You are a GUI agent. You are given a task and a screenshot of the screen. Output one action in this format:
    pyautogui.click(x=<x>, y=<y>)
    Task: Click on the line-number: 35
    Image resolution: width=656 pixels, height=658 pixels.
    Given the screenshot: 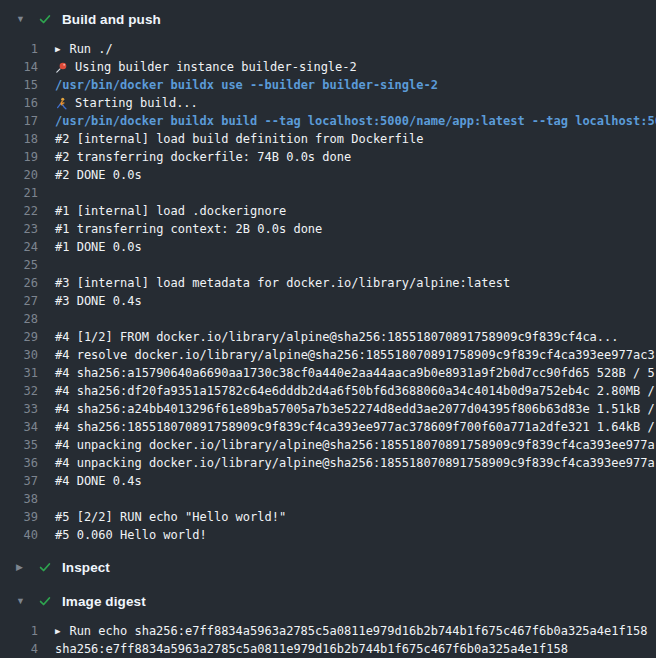 What is the action you would take?
    pyautogui.click(x=19, y=445)
    